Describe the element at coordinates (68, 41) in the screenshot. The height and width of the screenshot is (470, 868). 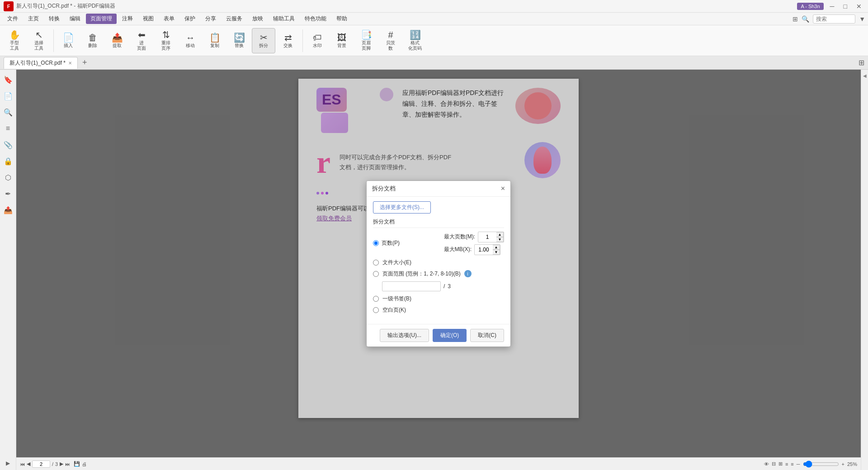
I see `tool-insert: 📄 插入` at that location.